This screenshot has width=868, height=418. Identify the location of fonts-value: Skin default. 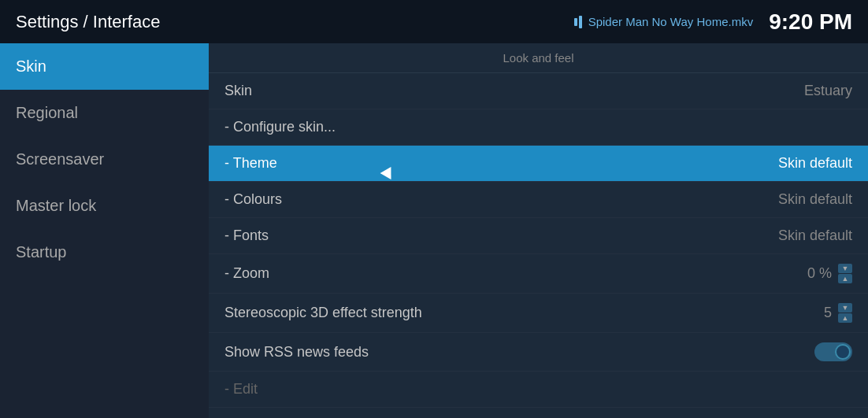
(815, 236).